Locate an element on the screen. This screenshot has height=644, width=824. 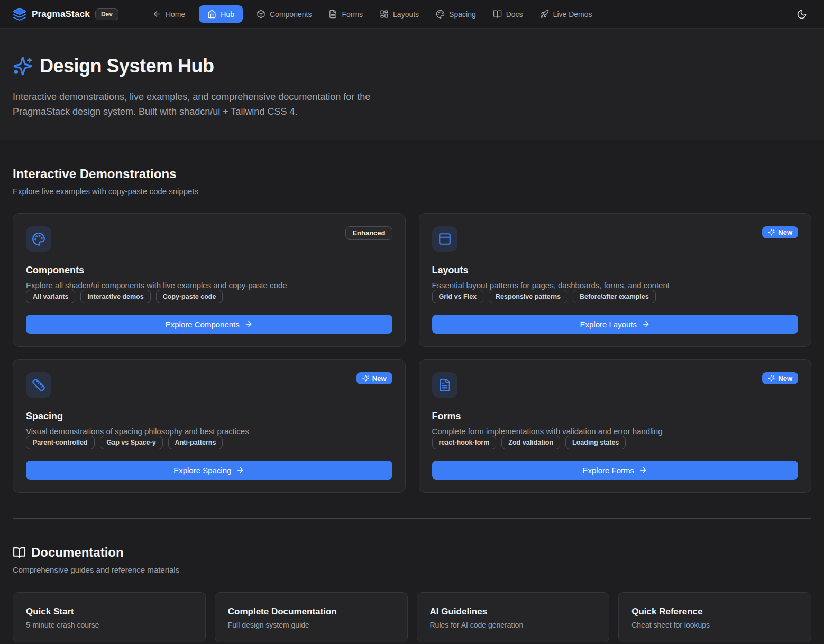
demos-section-subtitle: Explore live examples with copy-paste co… is located at coordinates (412, 191).